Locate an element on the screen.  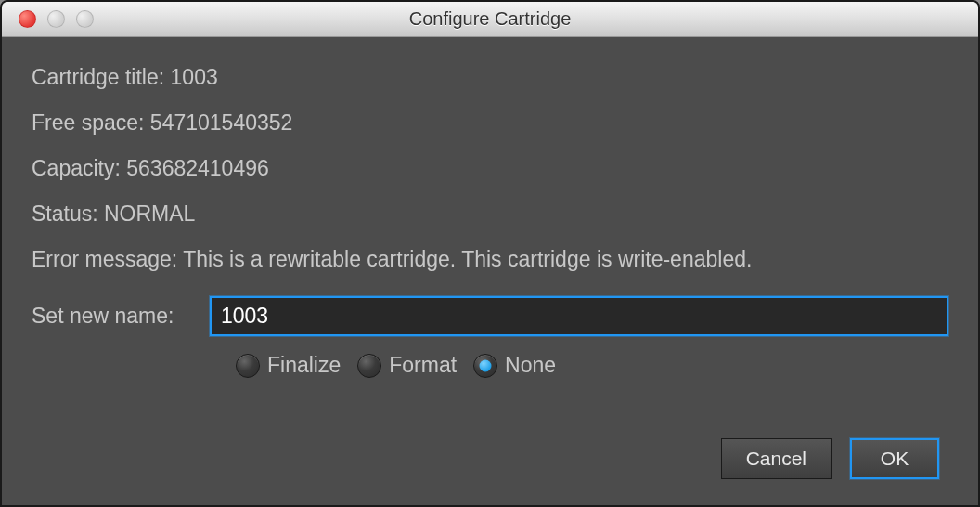
action-radio-group: Finalize Format None is located at coordinates (592, 366).